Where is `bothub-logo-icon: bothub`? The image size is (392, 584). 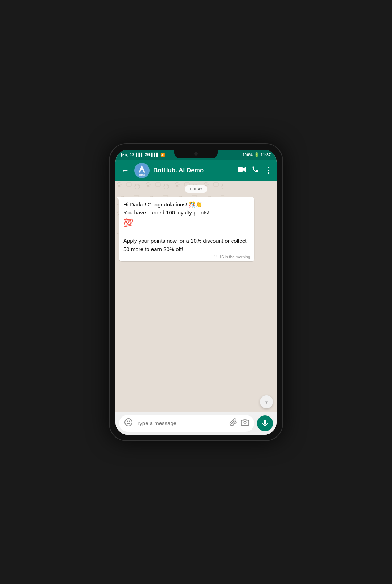
bothub-logo-icon: bothub is located at coordinates (142, 170).